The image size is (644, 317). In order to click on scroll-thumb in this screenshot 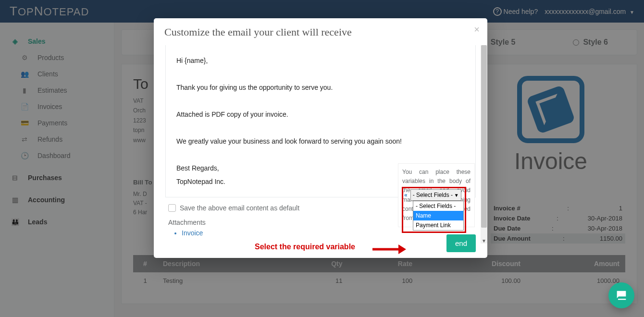, I will do `click(484, 136)`.